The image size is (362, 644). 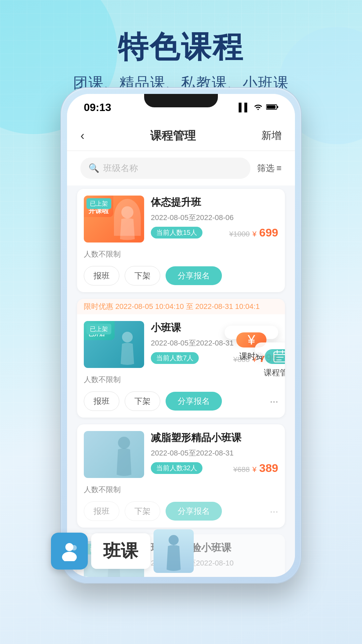 I want to click on badge-listed-2: 已上架, so click(x=99, y=329).